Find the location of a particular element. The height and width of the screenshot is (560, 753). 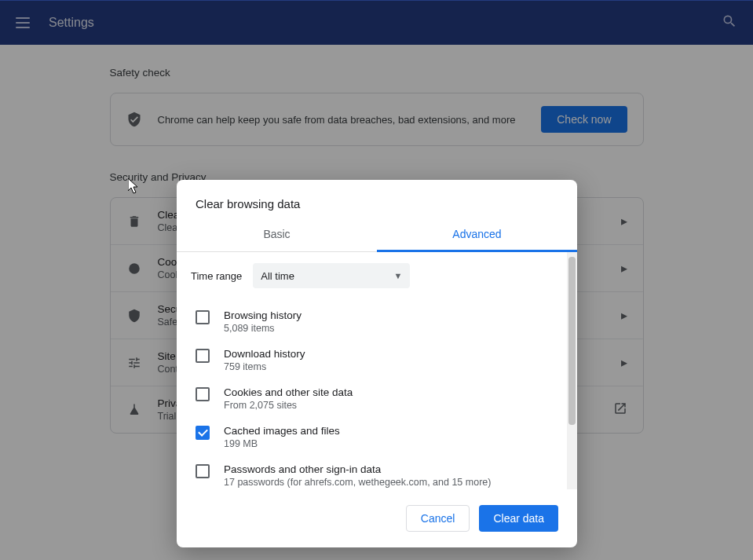

tab-basic: Basic is located at coordinates (276, 235).